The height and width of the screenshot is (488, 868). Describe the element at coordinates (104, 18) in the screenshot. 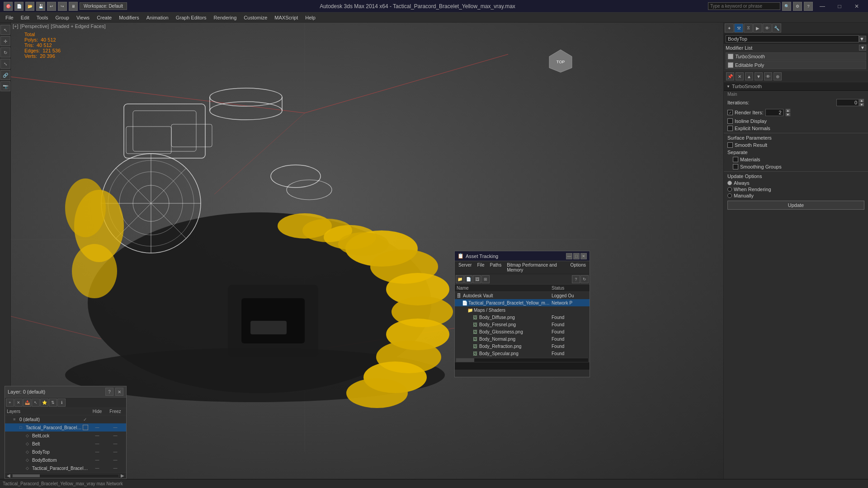

I see `menu-create: Create` at that location.